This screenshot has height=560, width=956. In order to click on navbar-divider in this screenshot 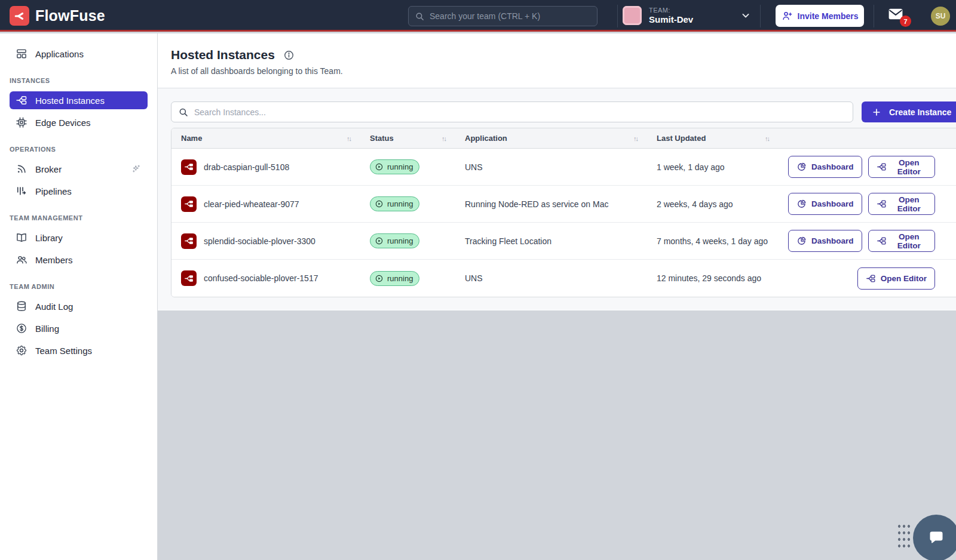, I will do `click(760, 16)`.